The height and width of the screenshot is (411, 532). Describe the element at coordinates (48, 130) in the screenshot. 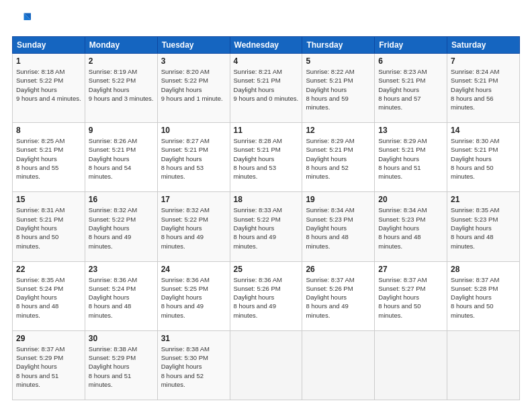

I see `day-number: 8` at that location.